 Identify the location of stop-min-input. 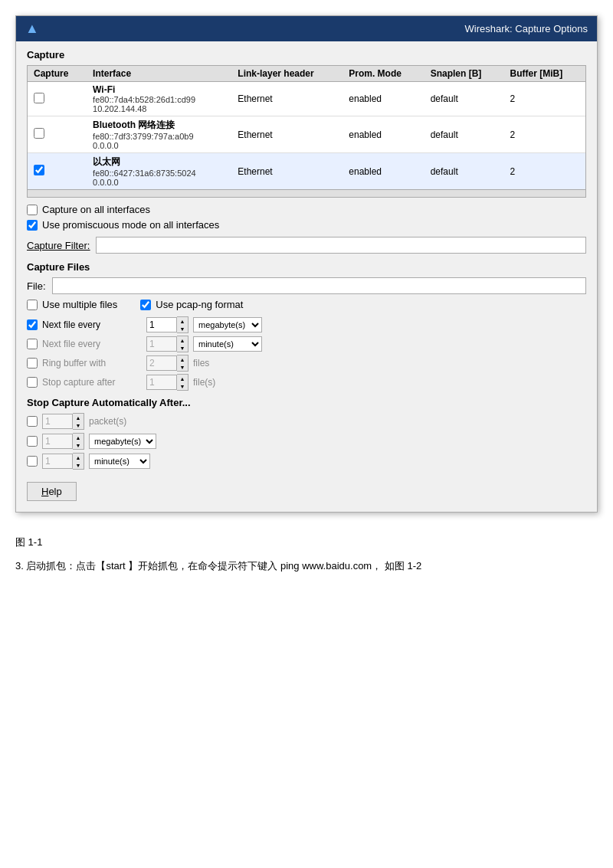
(57, 461).